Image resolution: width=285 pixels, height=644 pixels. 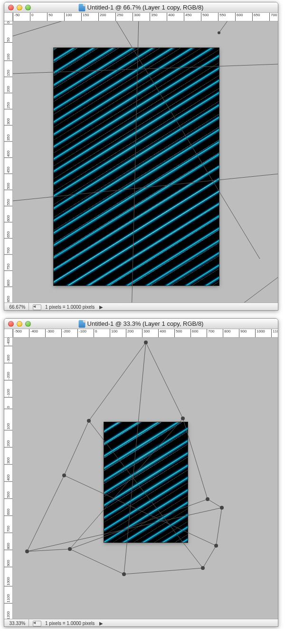 I want to click on zoom-field: 33.33%, so click(x=18, y=623).